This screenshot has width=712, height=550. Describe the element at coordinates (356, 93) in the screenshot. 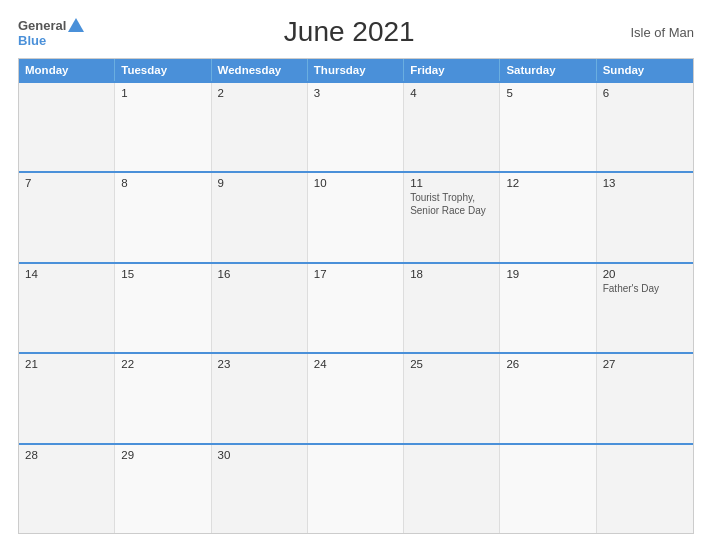

I see `day-number: 3` at that location.